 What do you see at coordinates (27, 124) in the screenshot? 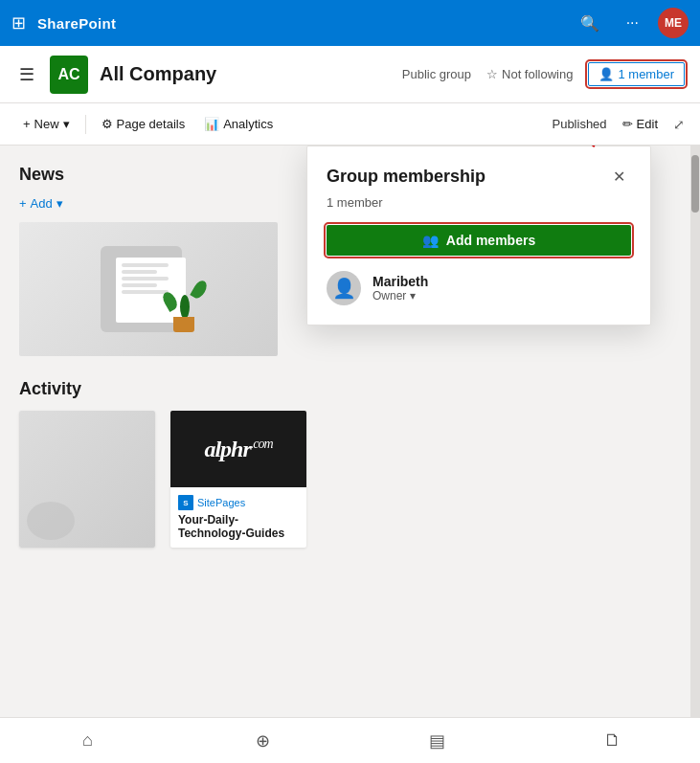
I see `plus-icon: +` at bounding box center [27, 124].